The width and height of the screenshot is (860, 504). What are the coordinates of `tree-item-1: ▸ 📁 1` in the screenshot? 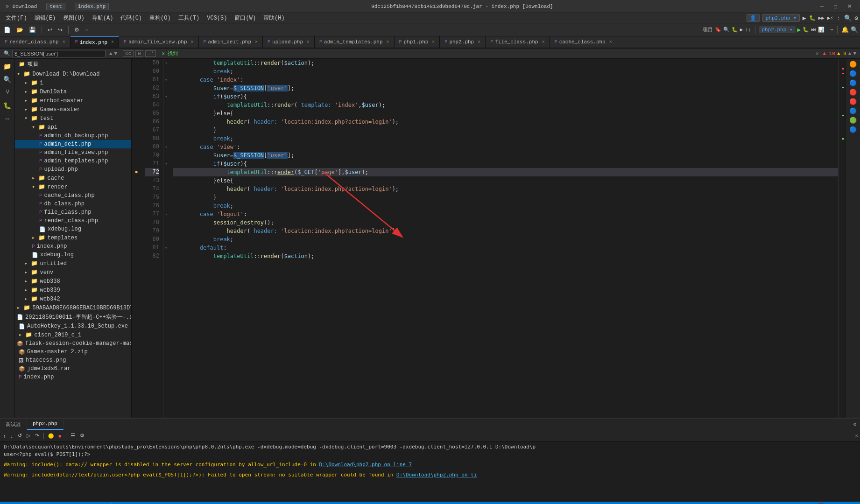 It's located at (73, 83).